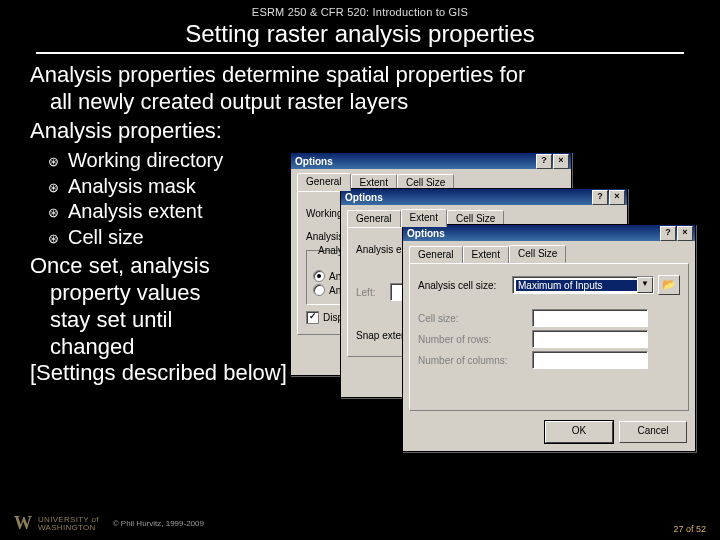  I want to click on properties-label: Analysis properties:, so click(360, 132).